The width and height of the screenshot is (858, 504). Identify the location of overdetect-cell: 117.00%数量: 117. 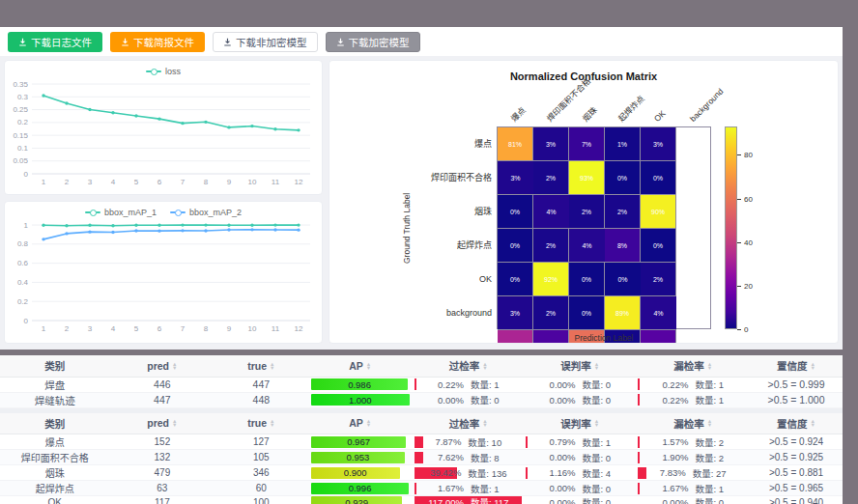
(468, 500).